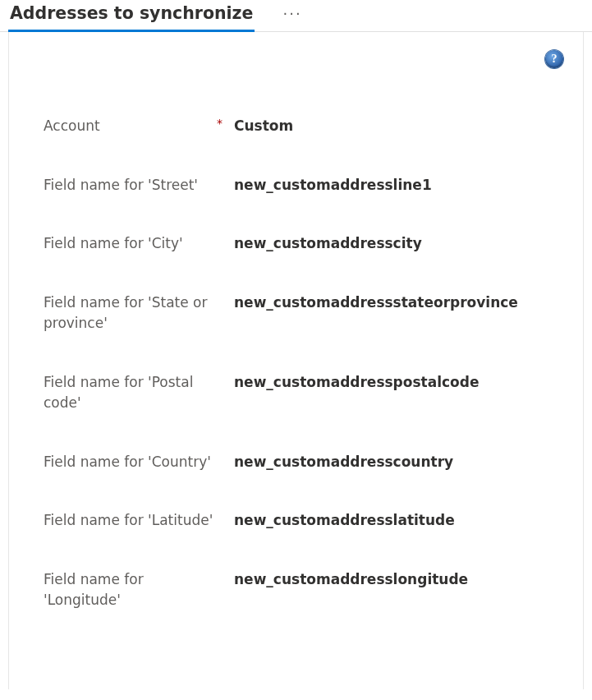  What do you see at coordinates (376, 302) in the screenshot?
I see `field-value-state-or-province: new_customaddressstateorprovince` at bounding box center [376, 302].